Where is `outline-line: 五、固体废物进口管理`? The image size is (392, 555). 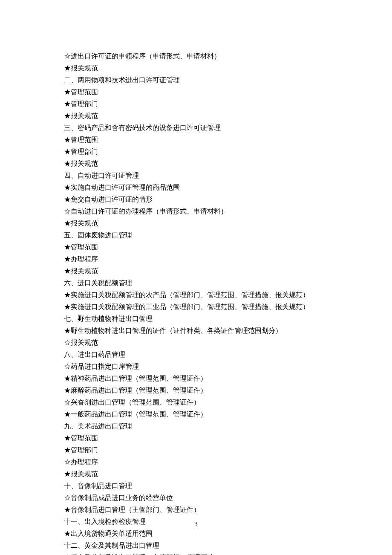 outline-line: 五、固体废物进口管理 is located at coordinates (196, 235).